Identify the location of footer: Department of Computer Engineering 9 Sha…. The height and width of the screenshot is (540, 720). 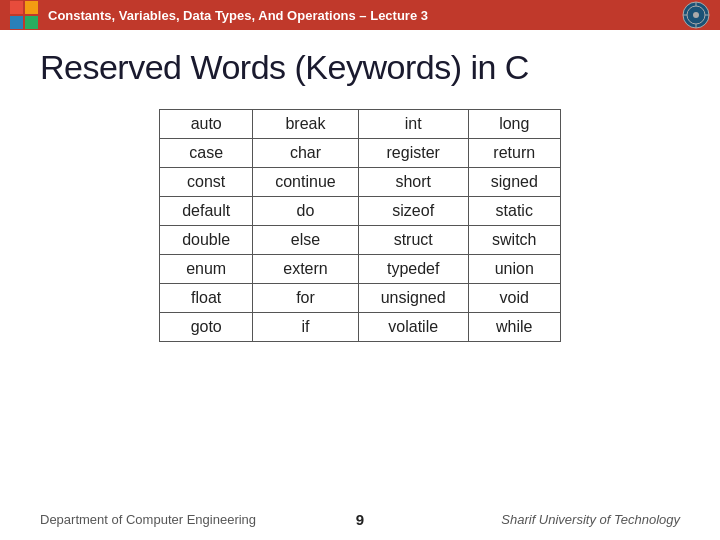
(360, 520).